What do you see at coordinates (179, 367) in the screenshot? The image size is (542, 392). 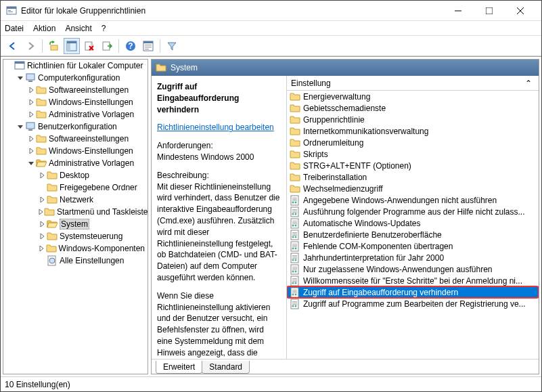 I see `tab-extended: Erweitert` at bounding box center [179, 367].